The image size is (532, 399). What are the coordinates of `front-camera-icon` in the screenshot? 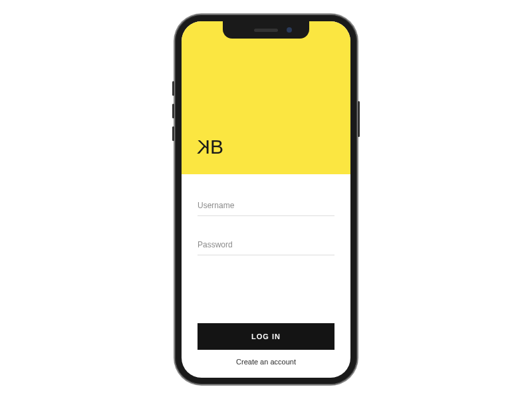 It's located at (289, 30).